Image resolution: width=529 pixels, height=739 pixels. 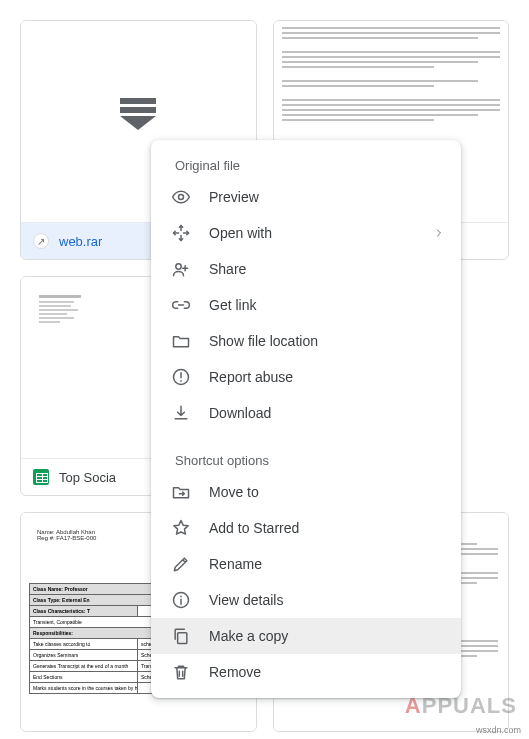 What do you see at coordinates (41, 241) in the screenshot?
I see `shortcut-badge-icon: ↗` at bounding box center [41, 241].